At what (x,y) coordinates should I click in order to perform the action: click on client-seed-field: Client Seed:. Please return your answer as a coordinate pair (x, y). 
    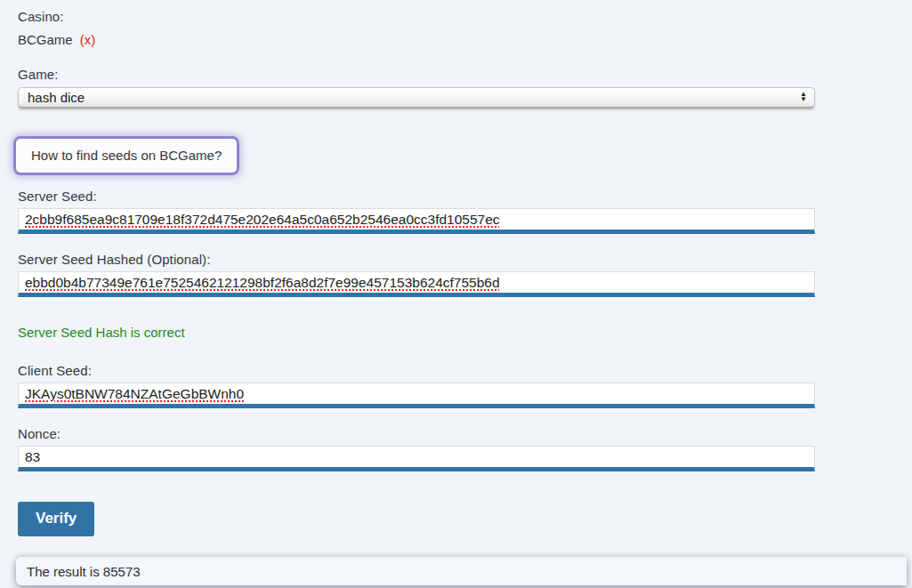
    Looking at the image, I should click on (464, 386).